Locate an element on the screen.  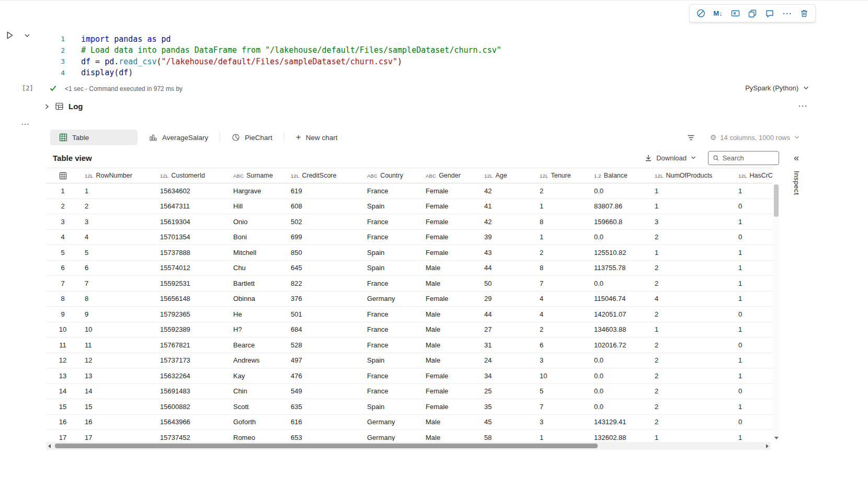
duplicate-cell-icon is located at coordinates (752, 14).